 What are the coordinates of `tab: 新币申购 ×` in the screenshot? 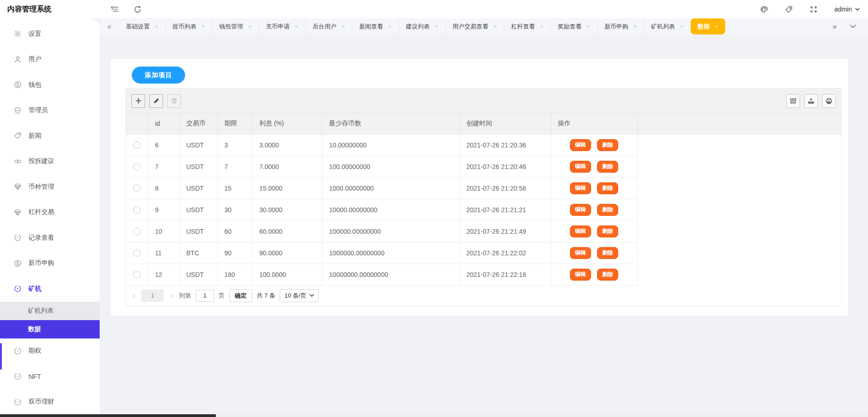 It's located at (621, 27).